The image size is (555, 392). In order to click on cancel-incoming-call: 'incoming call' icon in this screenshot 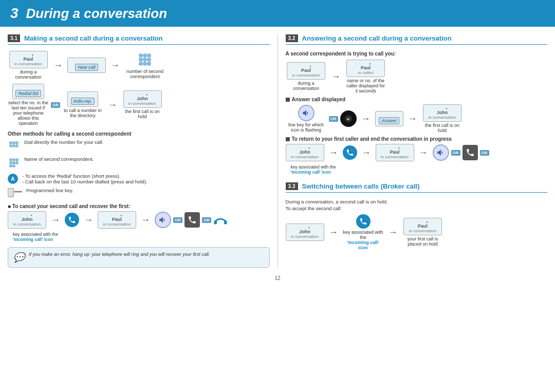, I will do `click(141, 239)`.